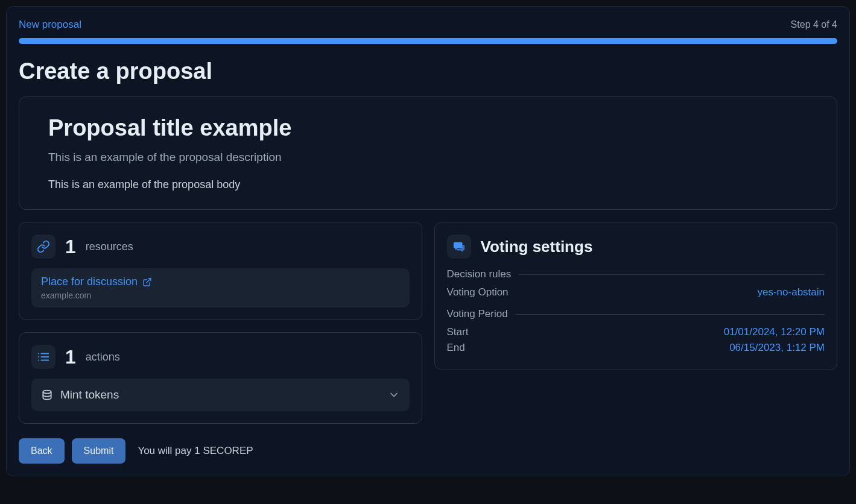  I want to click on end-label: End, so click(456, 348).